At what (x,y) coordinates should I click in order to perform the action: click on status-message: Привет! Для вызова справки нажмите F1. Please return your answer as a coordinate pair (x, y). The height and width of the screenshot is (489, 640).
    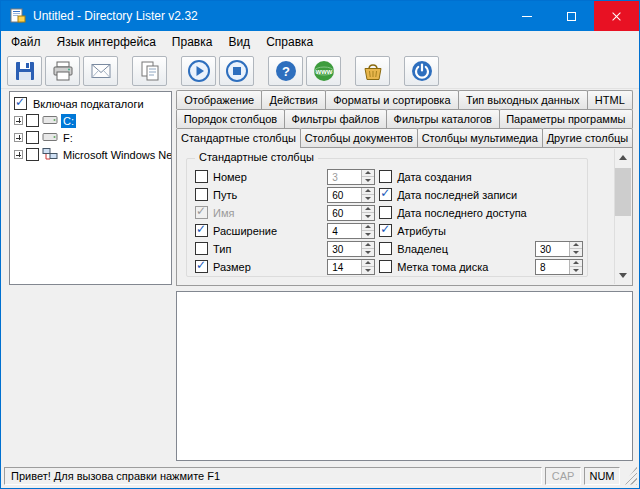
    Looking at the image, I should click on (273, 476).